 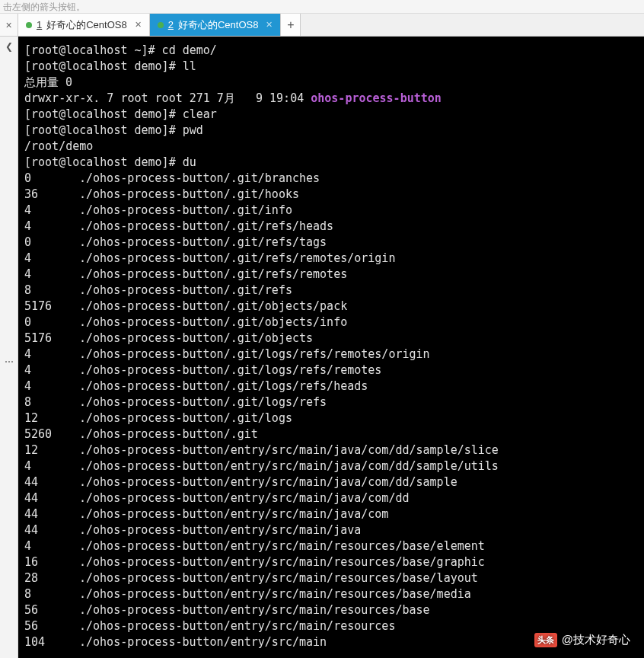 What do you see at coordinates (9, 362) in the screenshot?
I see `more-dots-icon: ⋯` at bounding box center [9, 362].